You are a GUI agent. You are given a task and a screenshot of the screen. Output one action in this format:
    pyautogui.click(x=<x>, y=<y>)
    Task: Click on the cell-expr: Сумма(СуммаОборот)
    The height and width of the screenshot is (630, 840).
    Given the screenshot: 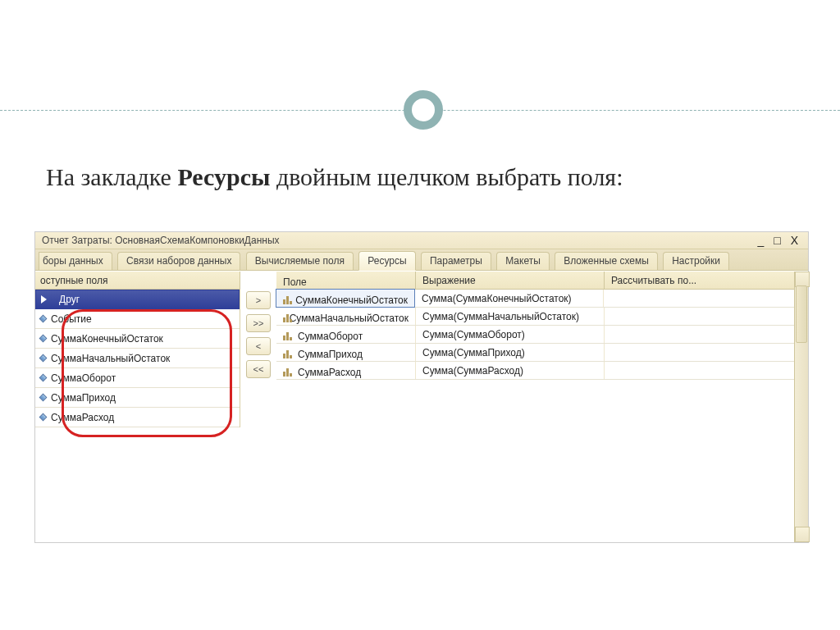 What is the action you would take?
    pyautogui.click(x=510, y=335)
    